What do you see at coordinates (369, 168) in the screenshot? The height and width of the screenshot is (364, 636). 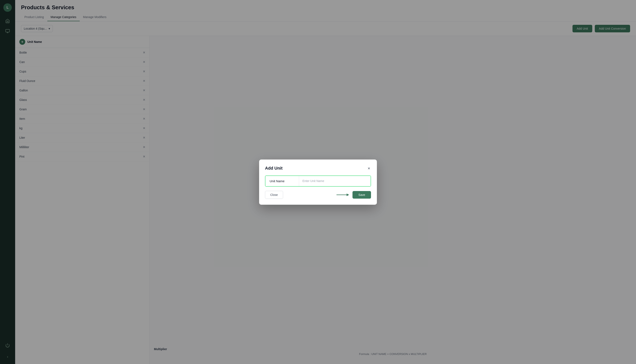 I see `modal-close-button: ×` at bounding box center [369, 168].